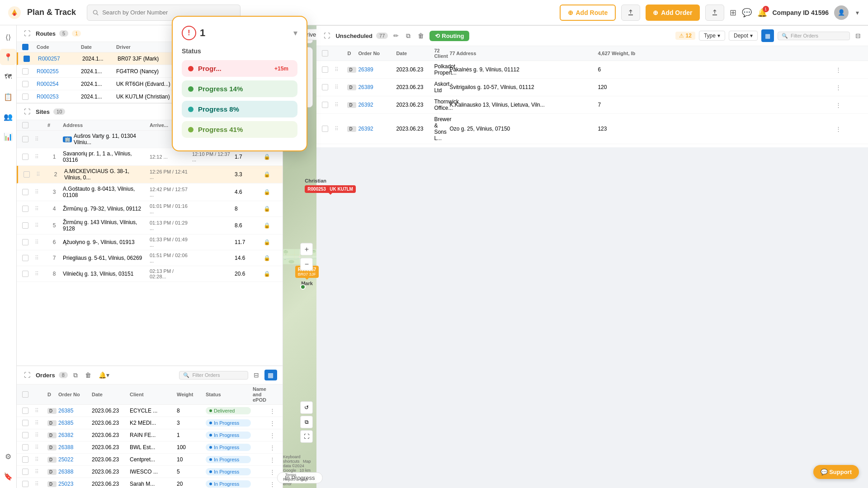 Image resolution: width=868 pixels, height=488 pixels. What do you see at coordinates (273, 460) in the screenshot?
I see `order-more-5: ⋮` at bounding box center [273, 460].